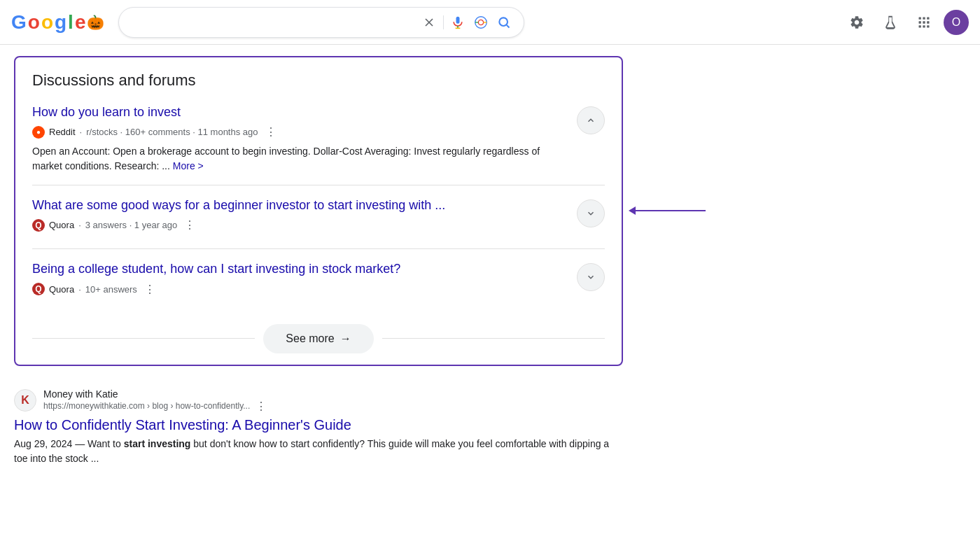 The image size is (980, 534). Describe the element at coordinates (318, 286) in the screenshot. I see `discussion-item-3: Being a college student, how can I start…` at that location.